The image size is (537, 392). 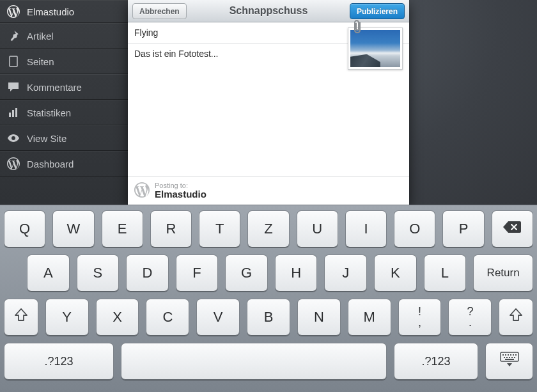 I want to click on key-r: R, so click(x=171, y=229).